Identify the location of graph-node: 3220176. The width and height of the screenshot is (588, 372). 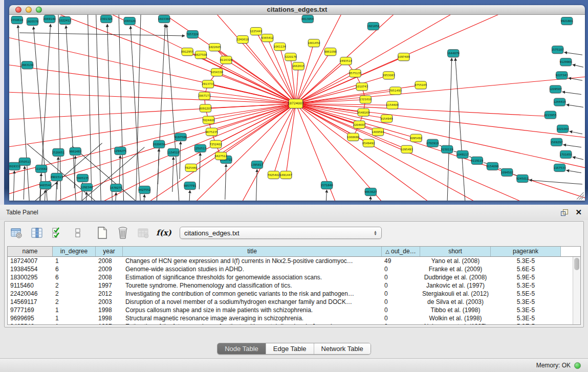
(291, 57).